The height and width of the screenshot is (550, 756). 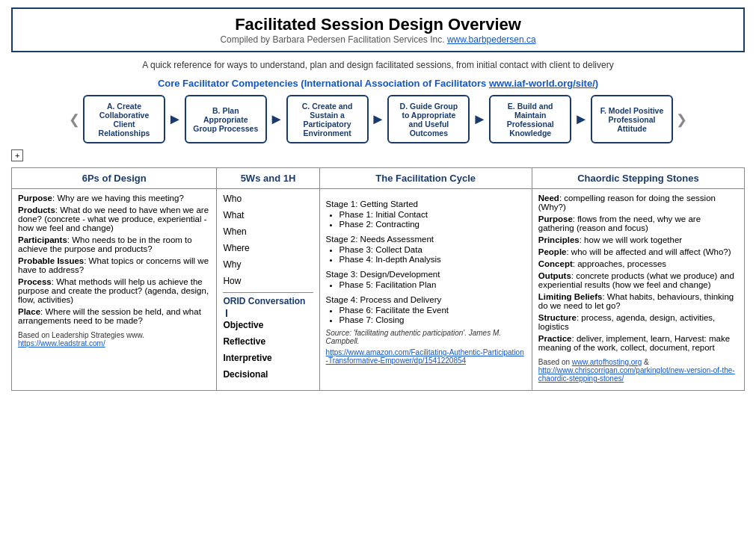 What do you see at coordinates (114, 198) in the screenshot?
I see `sixps-purpose: Purpose: Why are we having this meeting?` at bounding box center [114, 198].